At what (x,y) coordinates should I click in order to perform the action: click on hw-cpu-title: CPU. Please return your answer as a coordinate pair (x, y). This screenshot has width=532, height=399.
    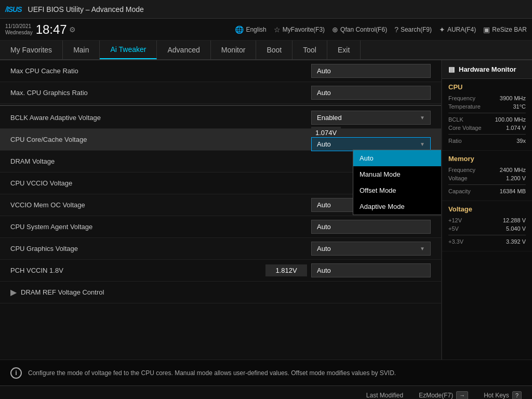
    Looking at the image, I should click on (487, 87).